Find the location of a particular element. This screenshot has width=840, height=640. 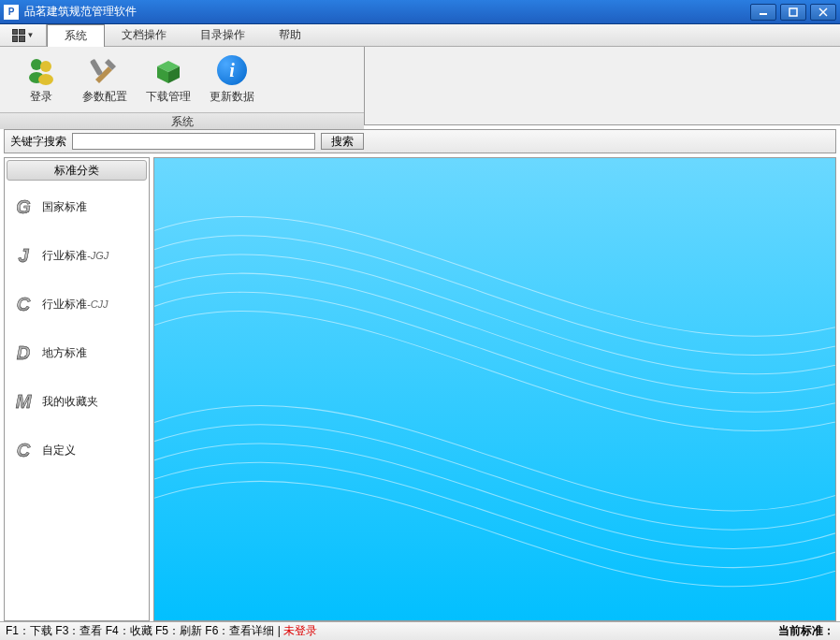

close-button is located at coordinates (823, 12).